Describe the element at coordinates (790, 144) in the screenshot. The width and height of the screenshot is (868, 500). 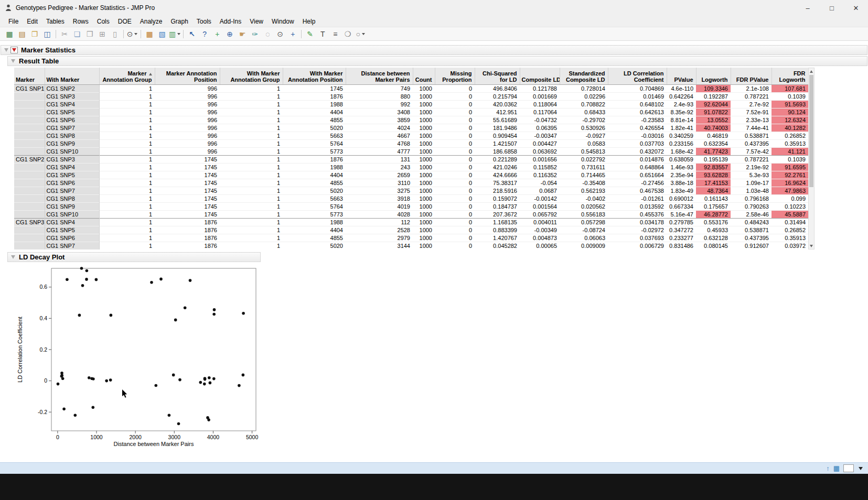
I see `cell-fdr_logworth: 0.35913` at that location.